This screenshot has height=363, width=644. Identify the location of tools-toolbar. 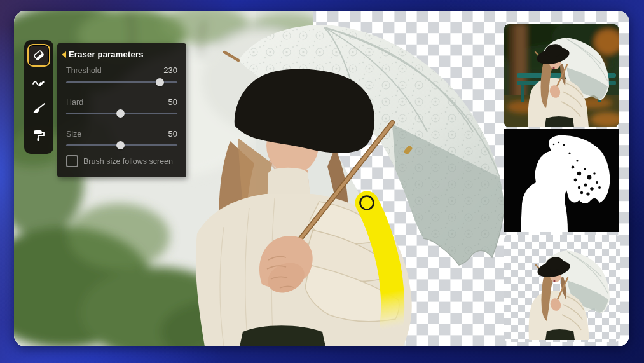
(39, 97).